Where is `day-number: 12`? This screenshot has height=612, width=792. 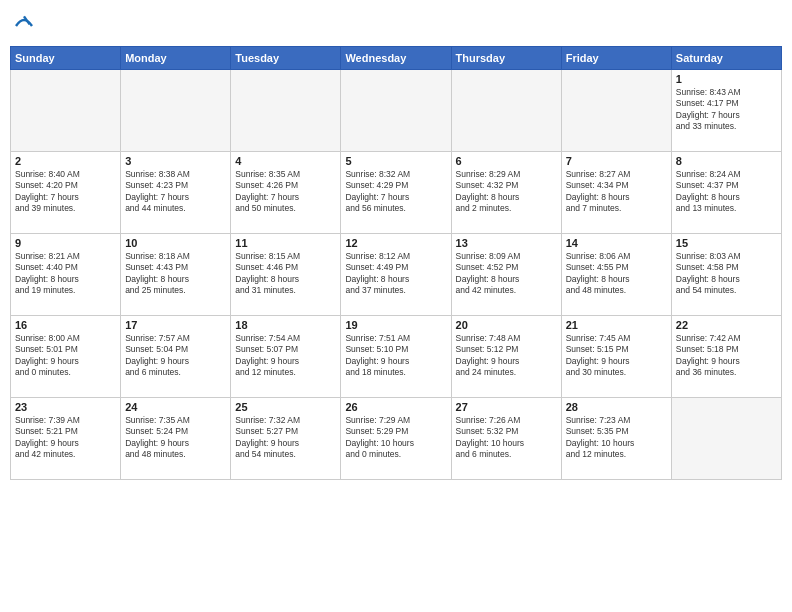
day-number: 12 is located at coordinates (396, 243).